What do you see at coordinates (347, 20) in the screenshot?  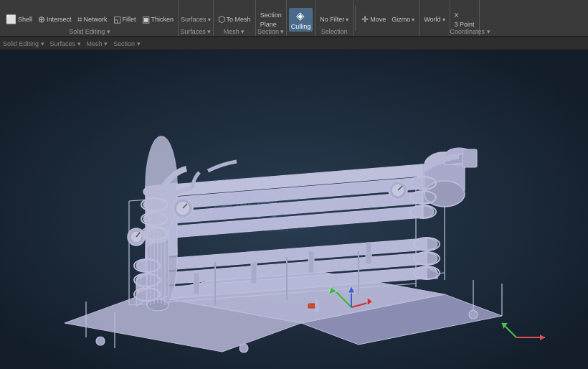 I see `no-filter-arrow: ▾` at bounding box center [347, 20].